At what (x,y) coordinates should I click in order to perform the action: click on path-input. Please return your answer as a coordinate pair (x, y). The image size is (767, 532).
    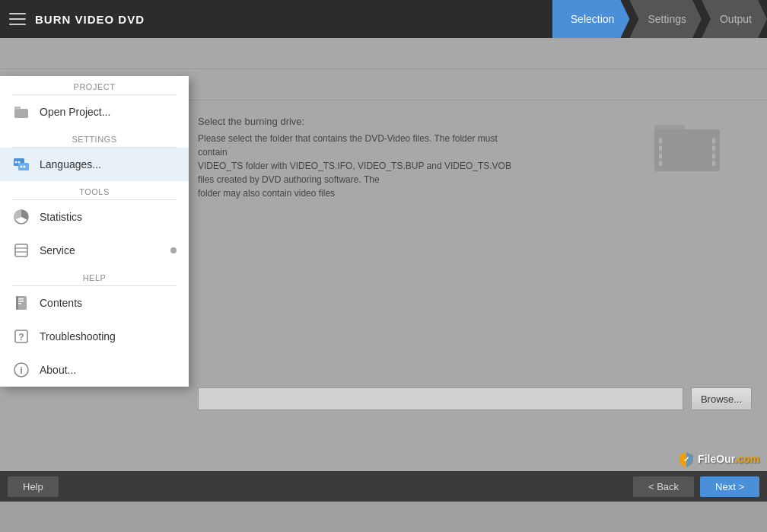
    Looking at the image, I should click on (441, 399).